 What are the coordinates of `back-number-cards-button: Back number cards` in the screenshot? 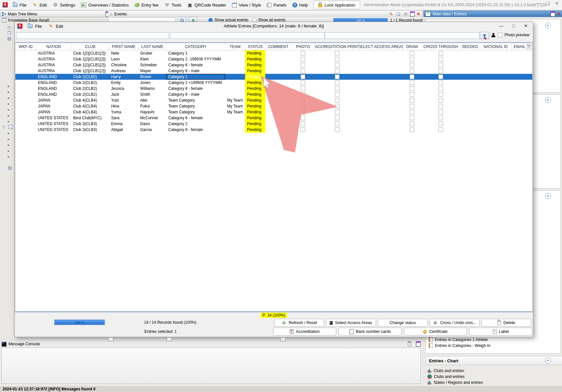 It's located at (370, 332).